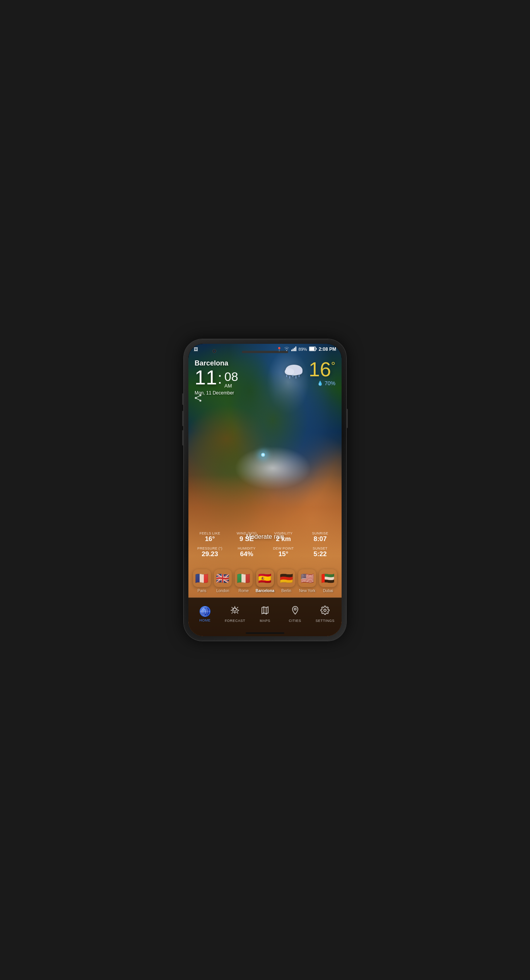  What do you see at coordinates (206, 377) in the screenshot?
I see `time-hours: 11` at bounding box center [206, 377].